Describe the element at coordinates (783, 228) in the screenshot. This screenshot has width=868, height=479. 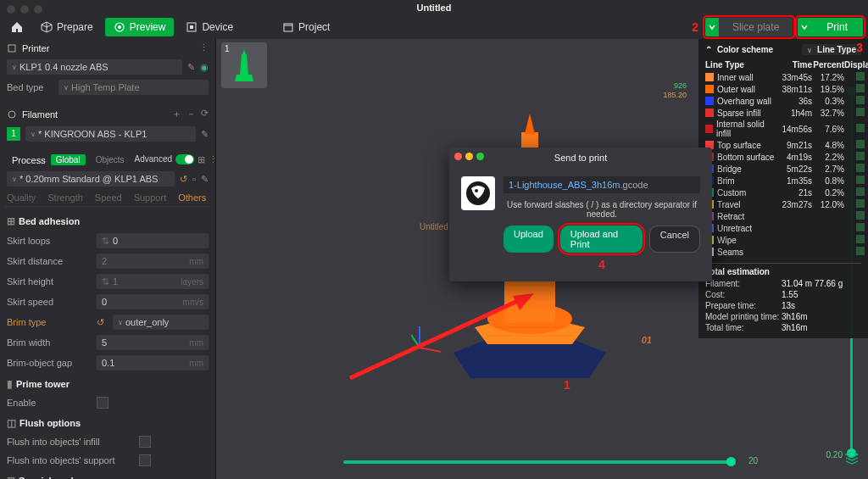
I see `scheme-row: Unretract` at that location.